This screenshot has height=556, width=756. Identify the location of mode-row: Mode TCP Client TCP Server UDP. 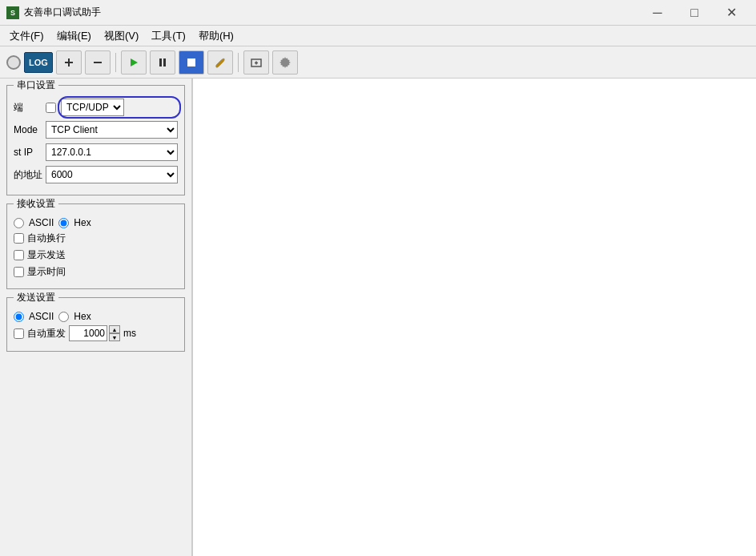
(96, 130).